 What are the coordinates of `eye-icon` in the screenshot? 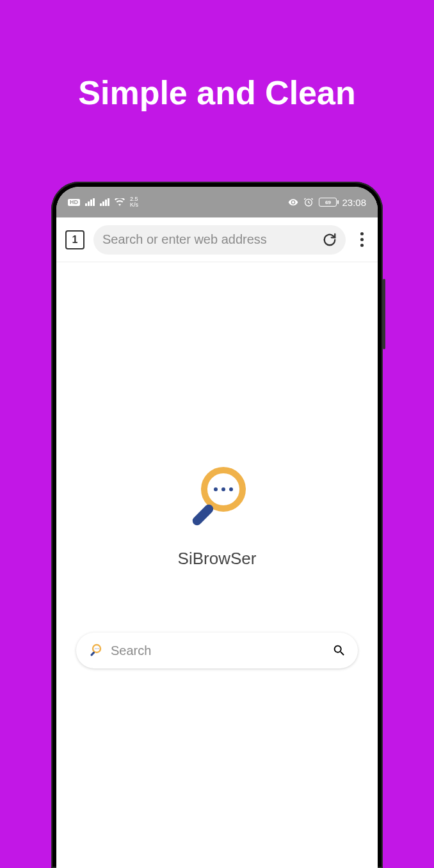 It's located at (293, 202).